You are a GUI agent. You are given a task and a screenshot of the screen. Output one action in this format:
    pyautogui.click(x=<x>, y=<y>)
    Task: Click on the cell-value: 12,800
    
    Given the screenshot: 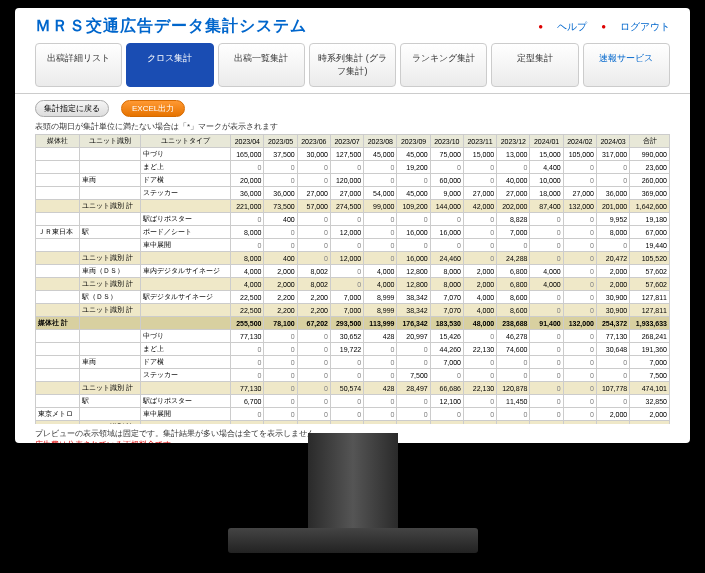 What is the action you would take?
    pyautogui.click(x=414, y=284)
    